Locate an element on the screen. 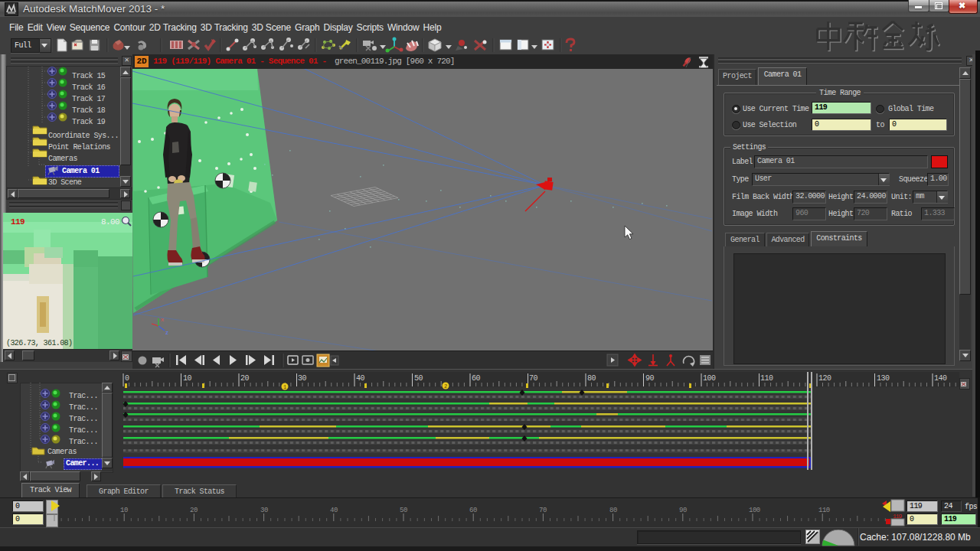 This screenshot has width=980, height=551. svg-text: 140 is located at coordinates (940, 378).